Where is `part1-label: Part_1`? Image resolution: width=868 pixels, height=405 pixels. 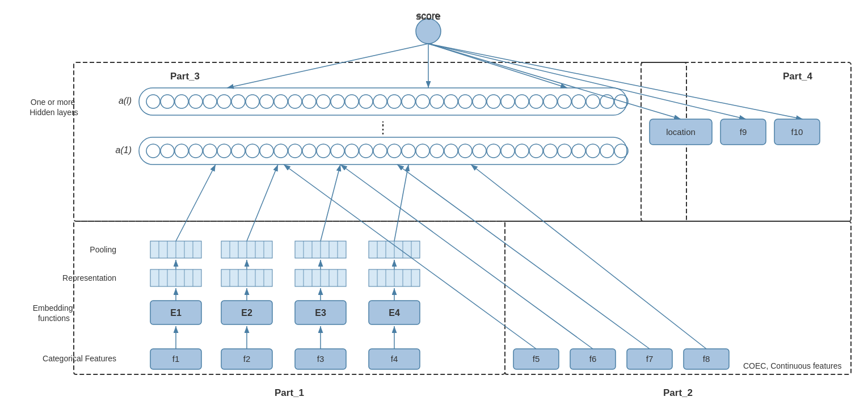
part1-label: Part_1 is located at coordinates (289, 393).